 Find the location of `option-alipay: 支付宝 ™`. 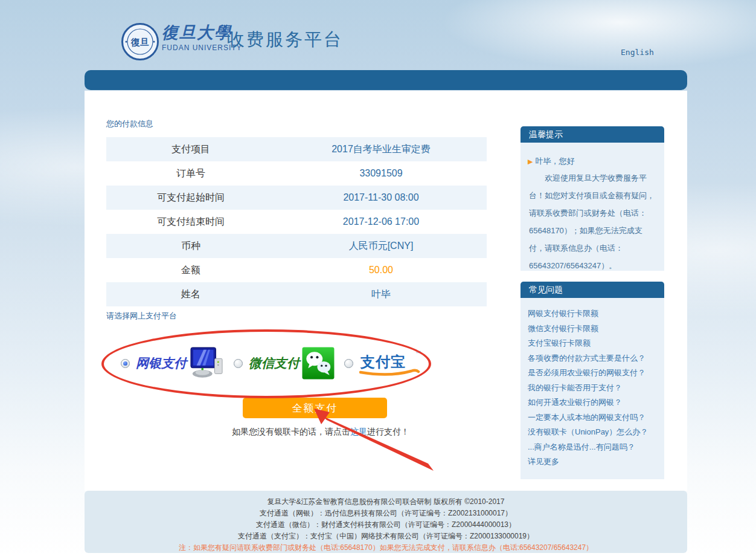

option-alipay: 支付宝 ™ is located at coordinates (382, 363).